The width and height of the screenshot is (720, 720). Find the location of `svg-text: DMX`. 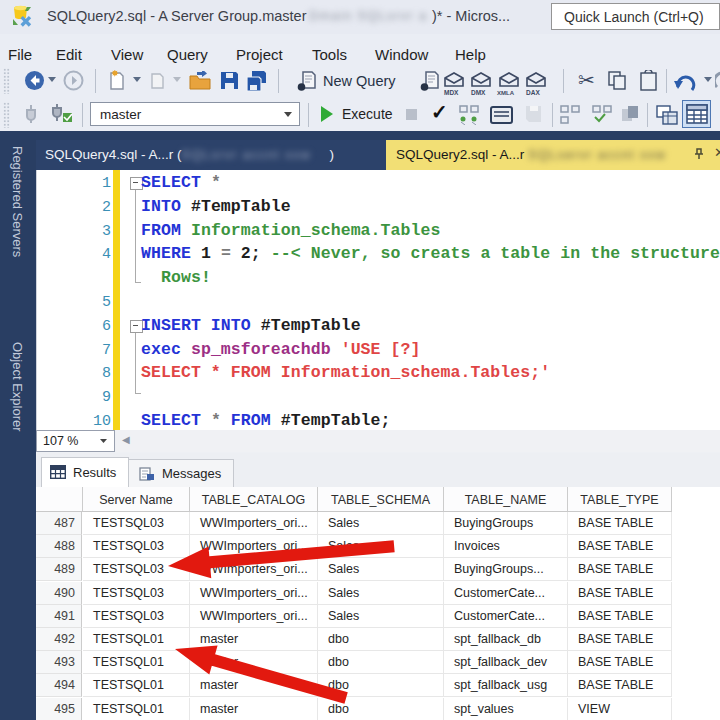

svg-text: DMX is located at coordinates (478, 92).